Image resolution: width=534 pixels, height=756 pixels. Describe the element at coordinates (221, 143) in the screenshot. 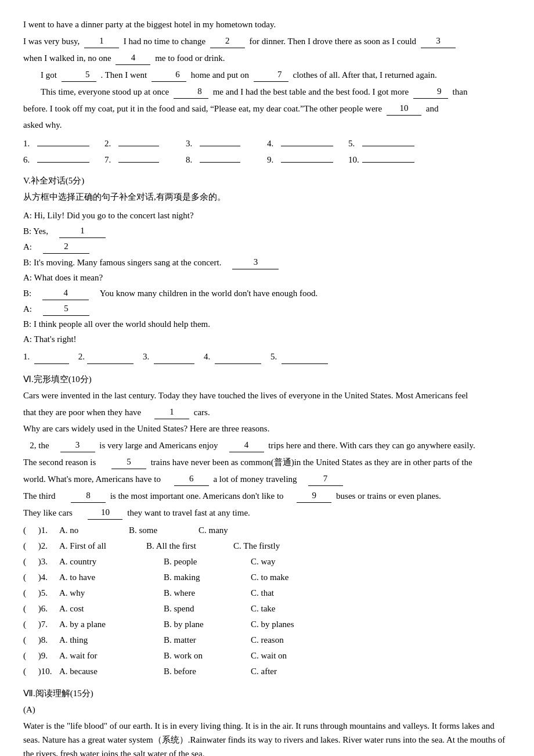

I see `answer-3: 3.` at that location.